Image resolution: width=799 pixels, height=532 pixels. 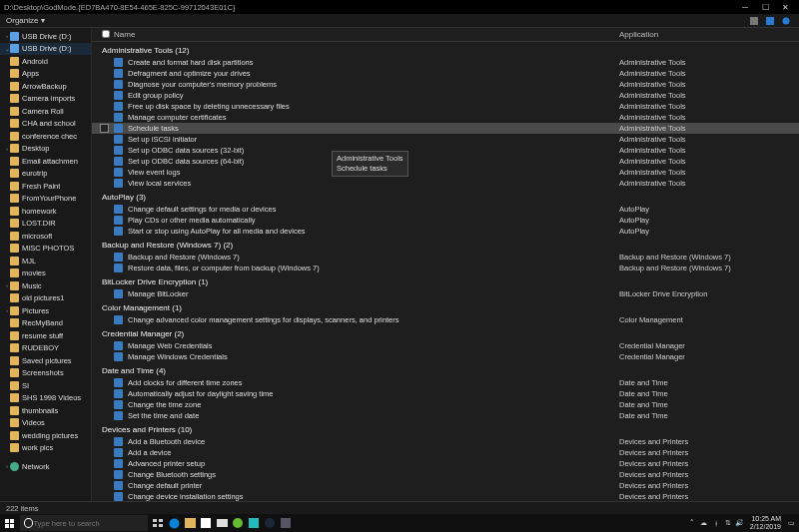 What do you see at coordinates (445, 307) in the screenshot?
I see `group-header: Color Management (1)` at bounding box center [445, 307].